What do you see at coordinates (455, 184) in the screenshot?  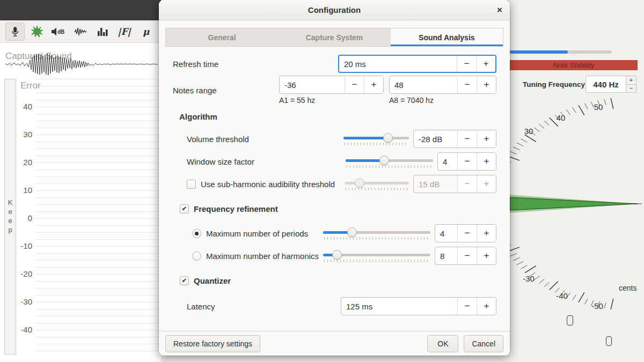 I see `subharmonic-spinbutton: 15 dB − +` at bounding box center [455, 184].